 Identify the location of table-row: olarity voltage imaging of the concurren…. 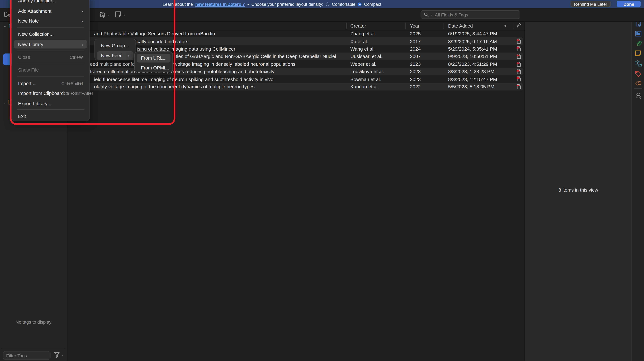
(296, 87).